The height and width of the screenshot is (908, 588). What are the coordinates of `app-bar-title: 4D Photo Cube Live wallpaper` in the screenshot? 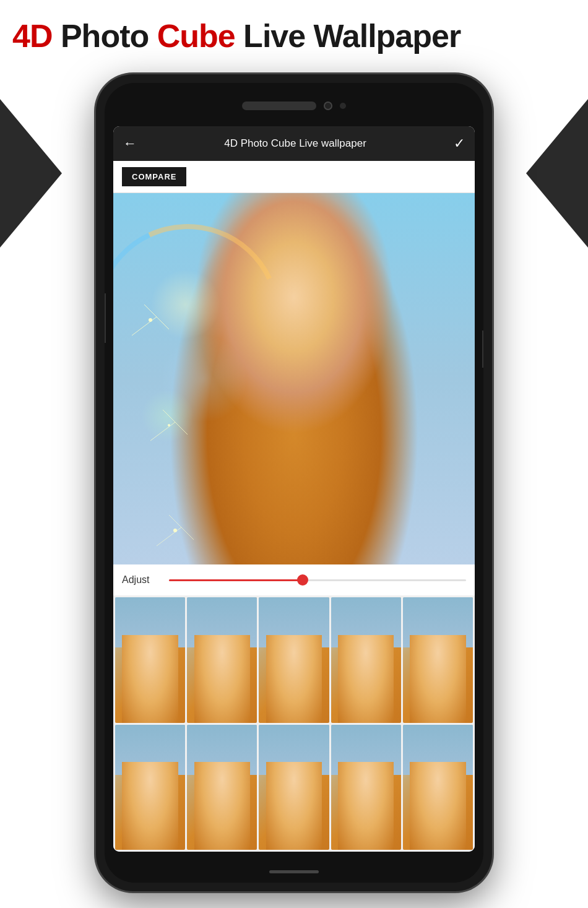 It's located at (295, 144).